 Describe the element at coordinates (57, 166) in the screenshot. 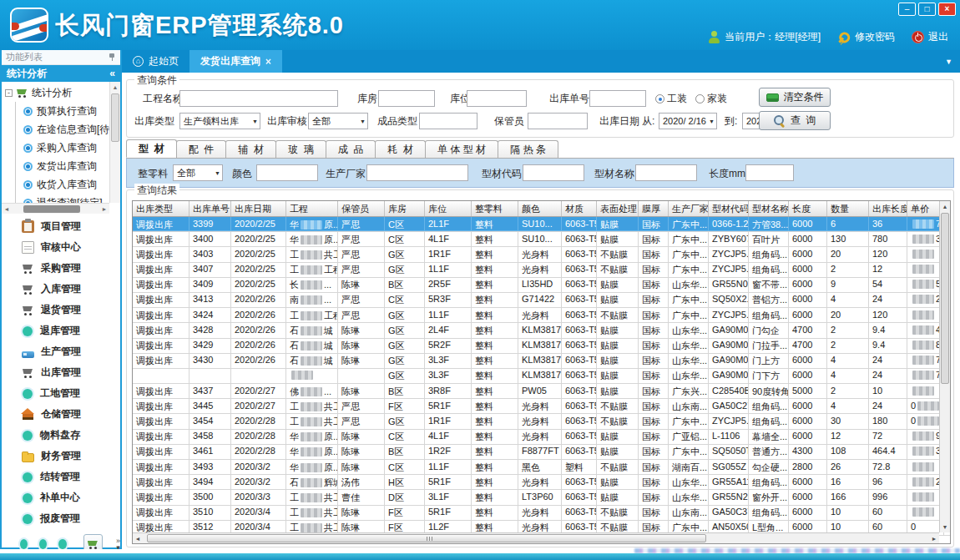

I see `tree-item: 发货出库查询` at that location.